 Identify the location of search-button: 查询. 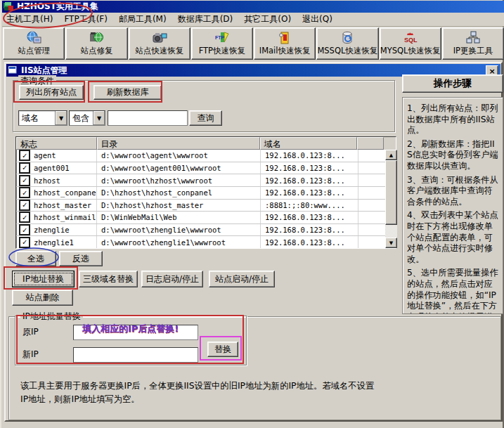
(205, 118).